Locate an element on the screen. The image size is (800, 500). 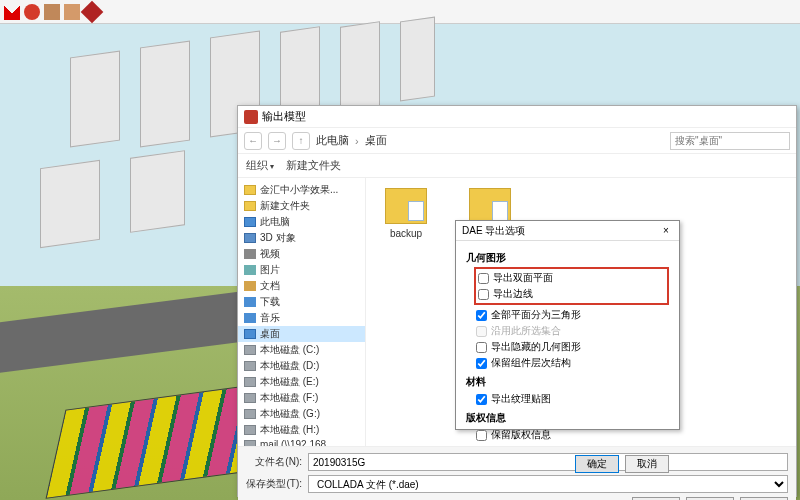
chk-textures is located at coordinates (482, 400).